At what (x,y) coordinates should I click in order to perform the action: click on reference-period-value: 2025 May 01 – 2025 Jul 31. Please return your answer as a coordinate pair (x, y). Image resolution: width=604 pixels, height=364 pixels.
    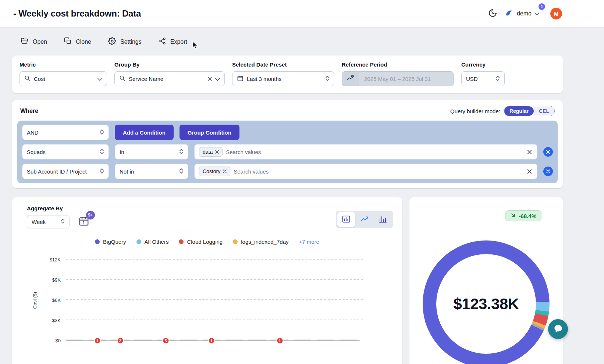
    Looking at the image, I should click on (406, 79).